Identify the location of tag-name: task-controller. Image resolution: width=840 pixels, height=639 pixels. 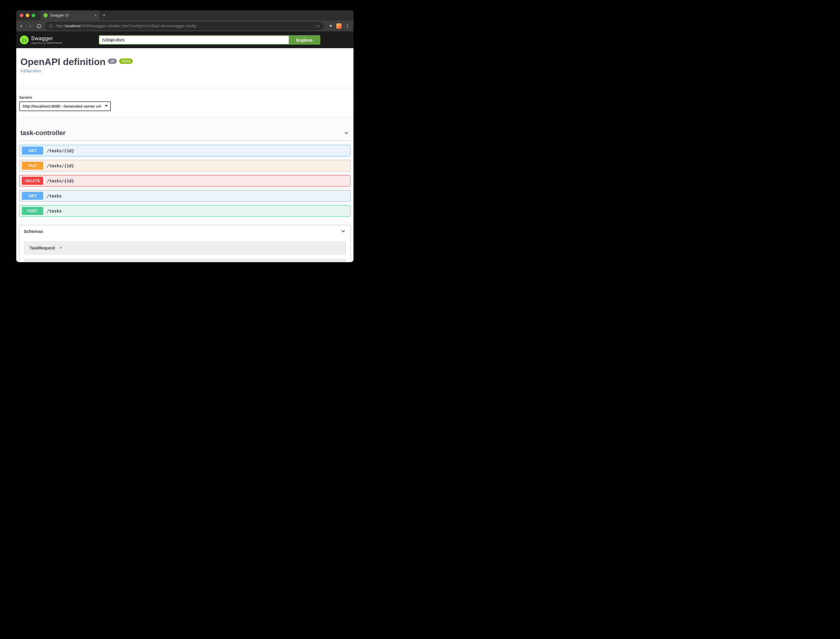
(43, 133).